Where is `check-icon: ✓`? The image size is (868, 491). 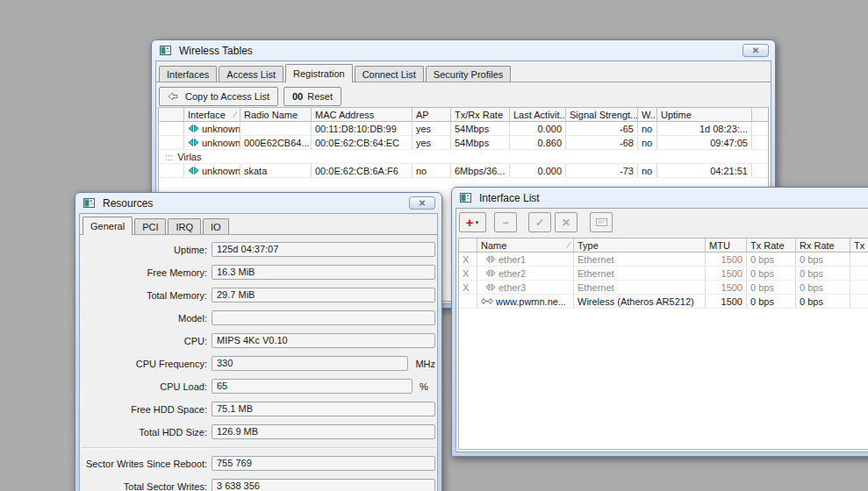 check-icon: ✓ is located at coordinates (540, 223).